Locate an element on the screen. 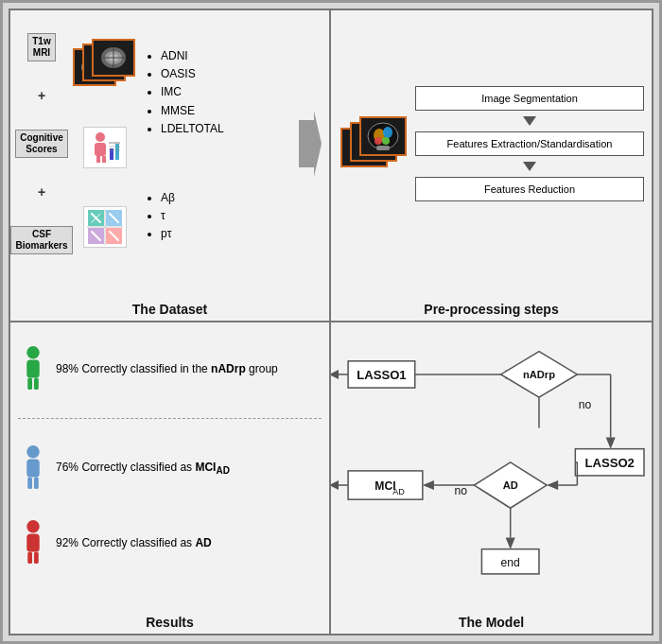 The height and width of the screenshot is (644, 662). dataset-arrow-col is located at coordinates (310, 144).